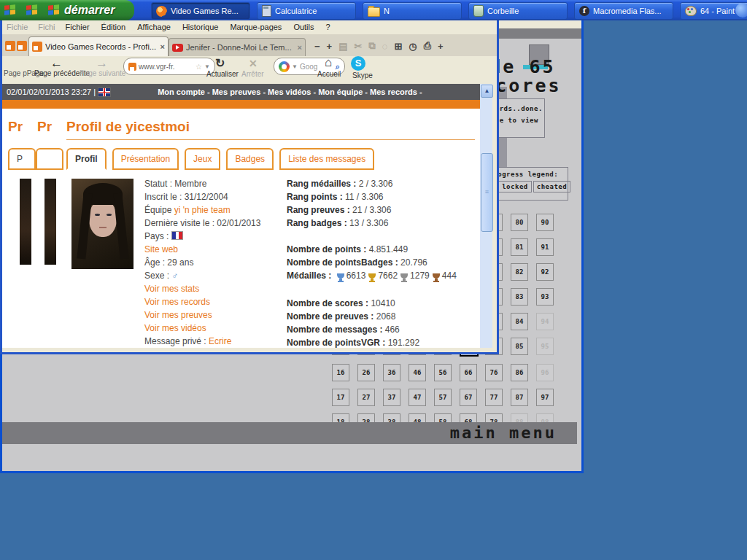  Describe the element at coordinates (146, 159) in the screenshot. I see `profile-tab-présentation: Présentation` at that location.